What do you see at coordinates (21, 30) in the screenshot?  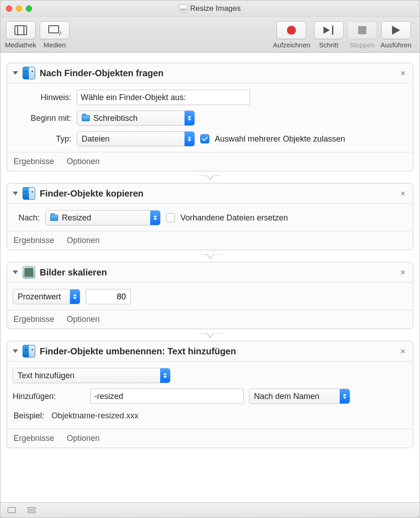 I see `library-button` at bounding box center [21, 30].